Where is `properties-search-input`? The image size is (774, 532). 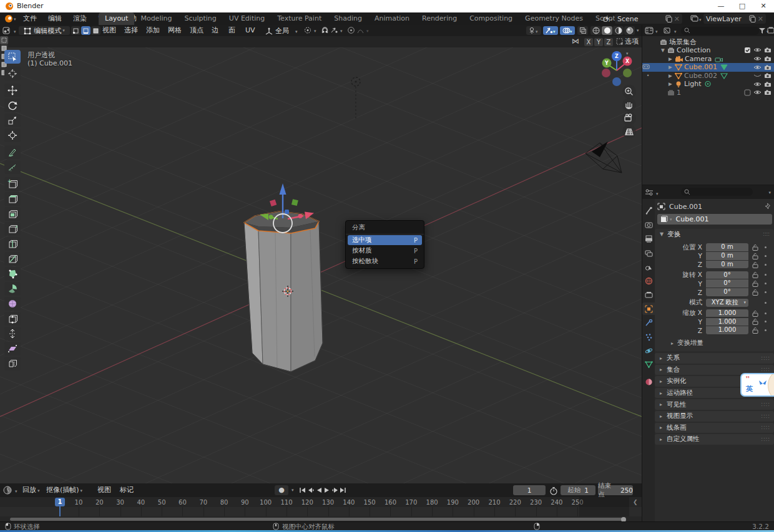
properties-search-input is located at coordinates (717, 192).